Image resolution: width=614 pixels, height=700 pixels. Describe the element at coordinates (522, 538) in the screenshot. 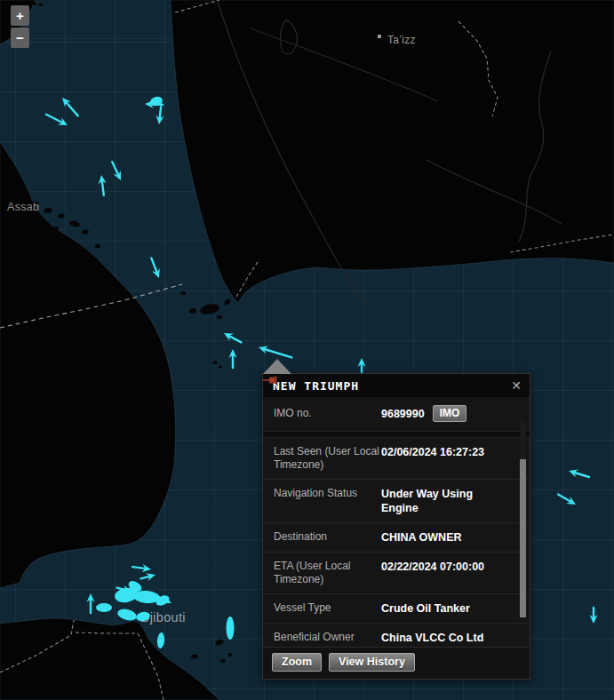

I see `popup-scrollbar-thumb` at that location.